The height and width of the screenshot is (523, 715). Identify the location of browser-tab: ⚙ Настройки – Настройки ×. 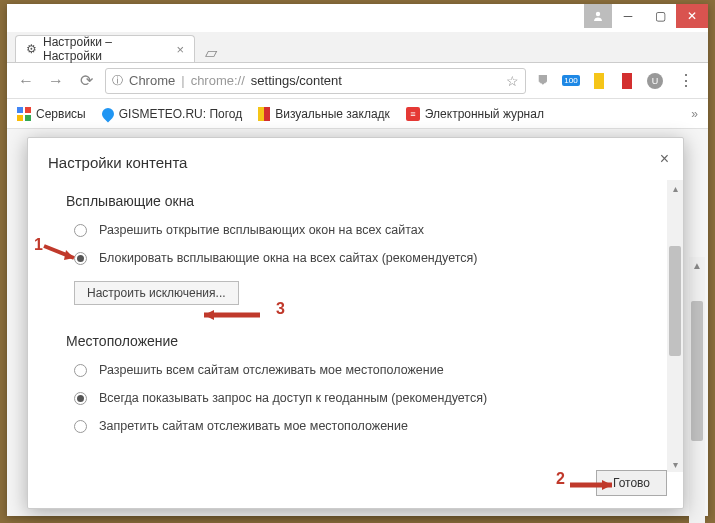
(105, 48).